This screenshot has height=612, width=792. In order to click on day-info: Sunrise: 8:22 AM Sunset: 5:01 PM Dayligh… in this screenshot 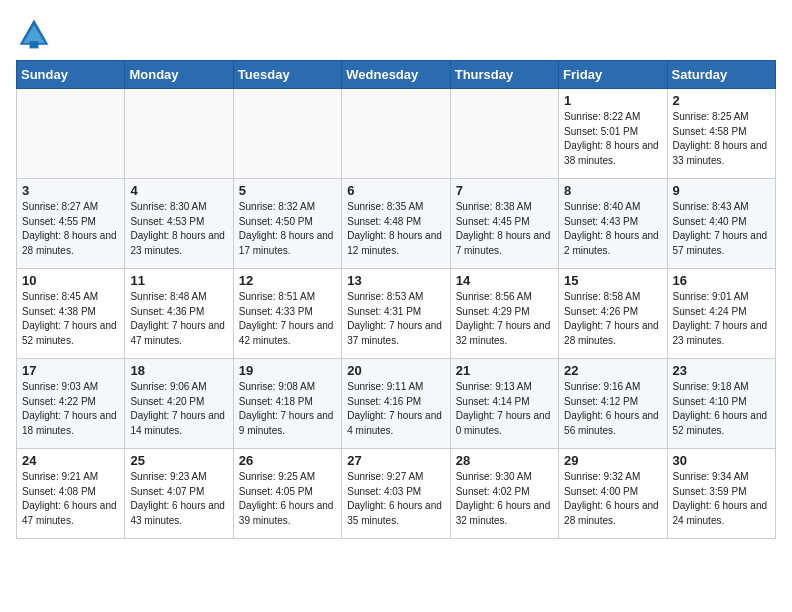, I will do `click(612, 139)`.